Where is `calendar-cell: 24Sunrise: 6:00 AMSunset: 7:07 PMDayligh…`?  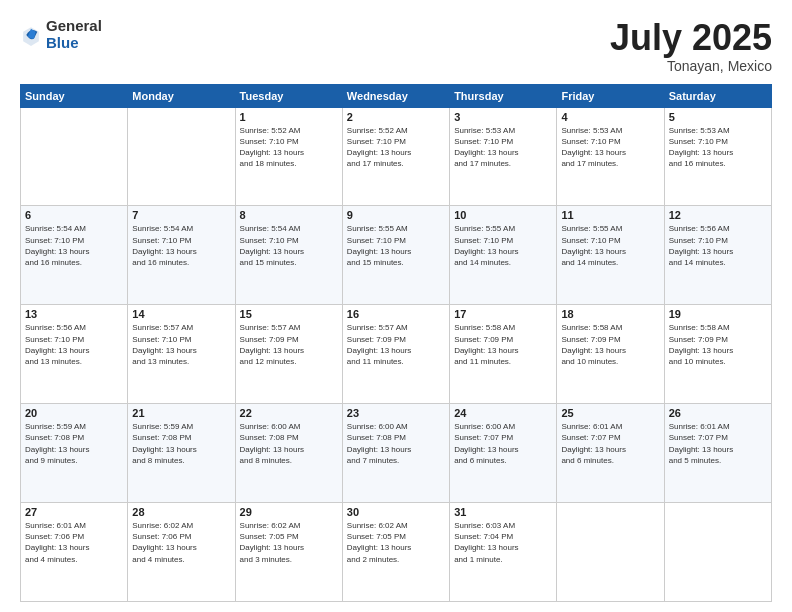
calendar-cell: 24Sunrise: 6:00 AMSunset: 7:07 PMDayligh… is located at coordinates (504, 454).